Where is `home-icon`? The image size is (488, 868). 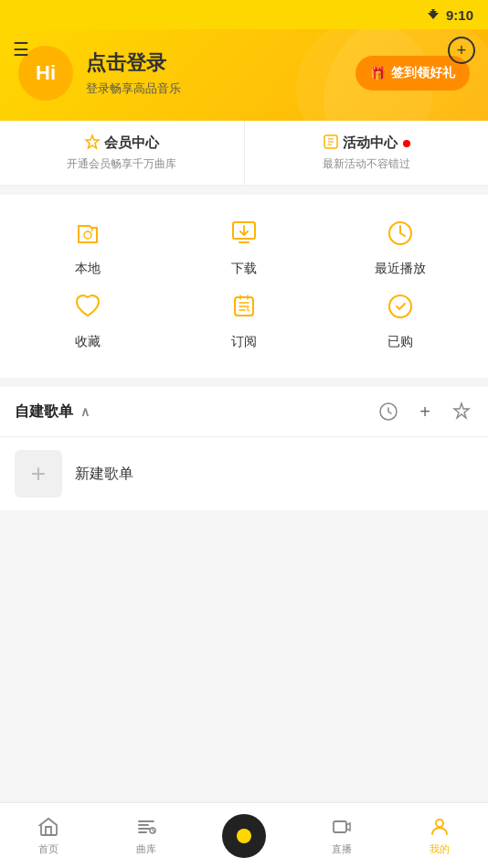
home-icon is located at coordinates (48, 827).